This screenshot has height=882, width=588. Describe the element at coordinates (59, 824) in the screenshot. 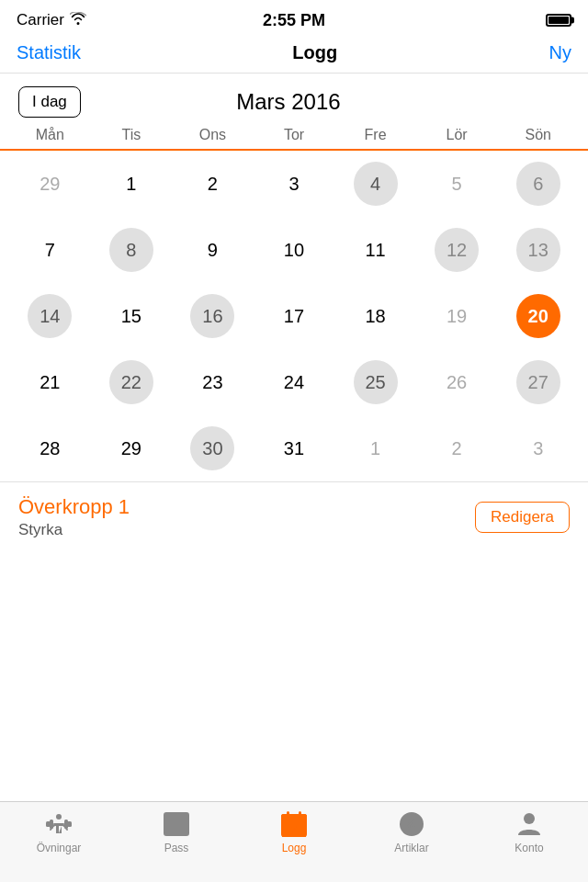

I see `dumbbell-icon` at that location.